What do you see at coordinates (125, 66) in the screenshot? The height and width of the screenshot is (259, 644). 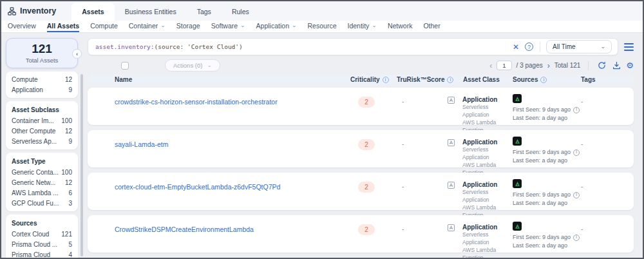 I see `select-all-checkbox` at bounding box center [125, 66].